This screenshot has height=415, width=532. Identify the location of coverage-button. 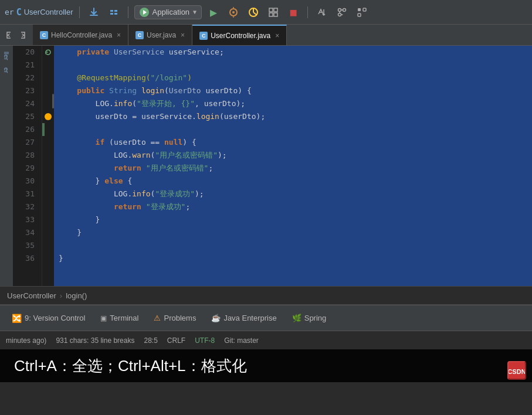
(253, 12).